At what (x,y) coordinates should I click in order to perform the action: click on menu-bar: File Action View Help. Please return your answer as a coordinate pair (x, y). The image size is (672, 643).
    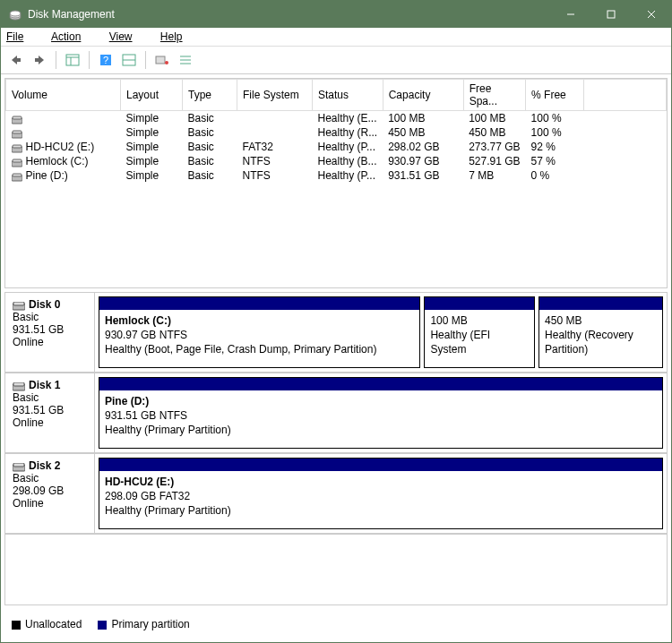
    Looking at the image, I should click on (336, 38).